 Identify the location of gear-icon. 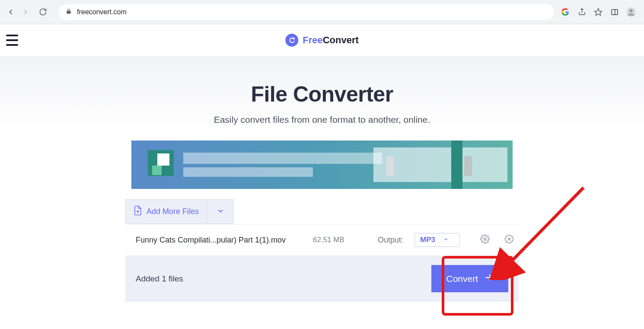
(485, 240).